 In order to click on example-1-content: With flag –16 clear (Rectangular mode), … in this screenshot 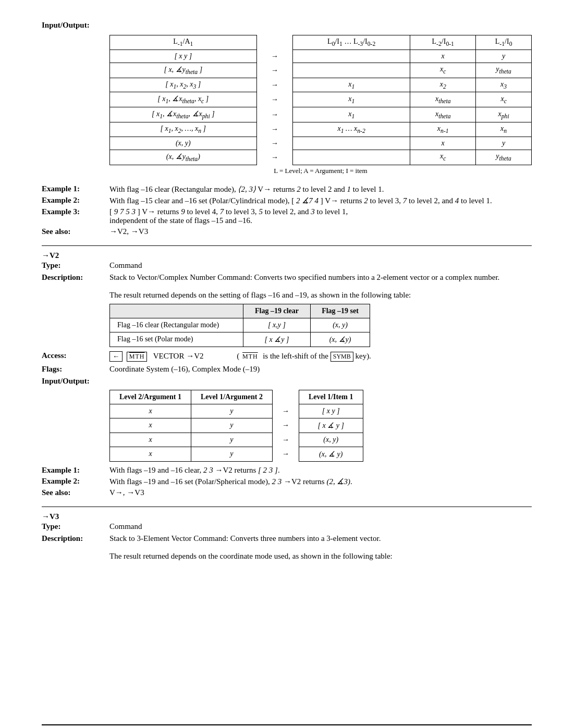, I will do `click(321, 189)`.